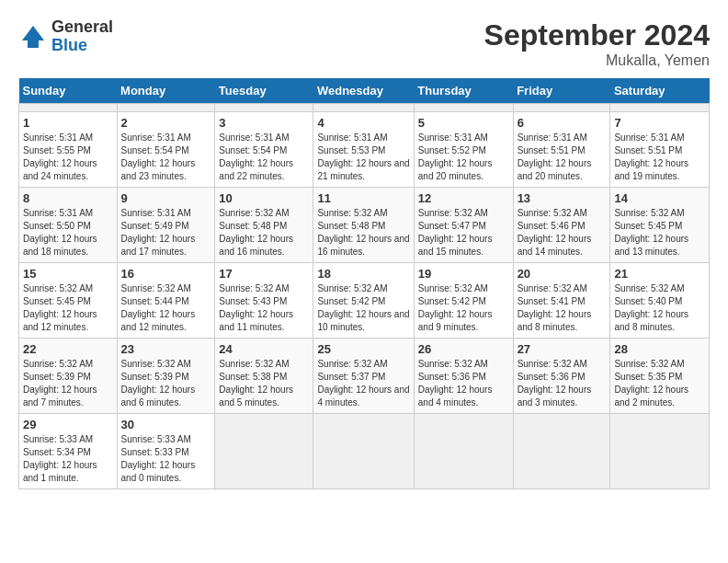 The height and width of the screenshot is (563, 728). I want to click on calendar-week-row: 8Sunrise: 5:31 AMSunset: 5:50 PMDaylight…, so click(364, 225).